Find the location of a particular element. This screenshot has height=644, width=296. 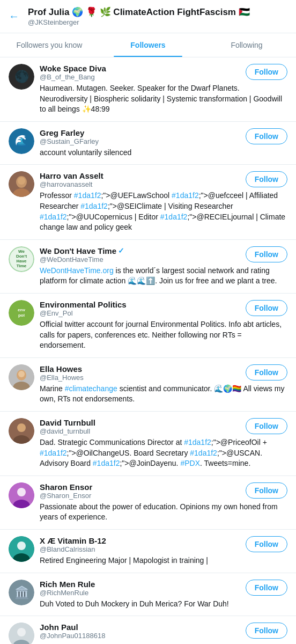

follower-names: John Paul @JohnPau01188618 is located at coordinates (140, 631).